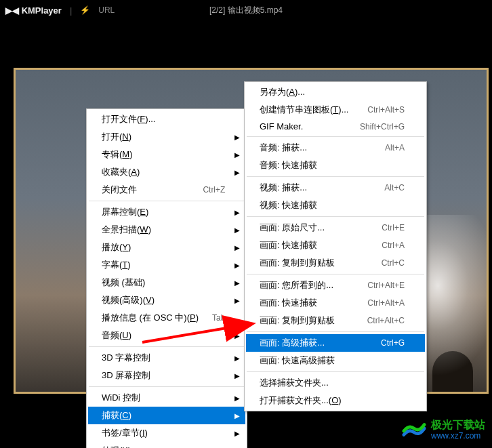 The image size is (492, 448). Describe the element at coordinates (117, 247) in the screenshot. I see `menu-item-label: 播放(Y)` at that location.